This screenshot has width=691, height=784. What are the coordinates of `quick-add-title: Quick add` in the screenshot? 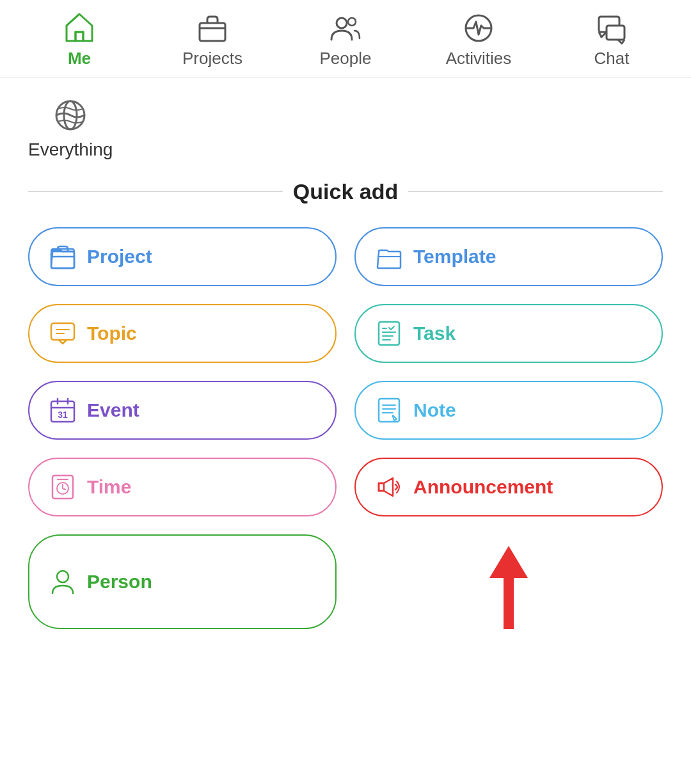 It's located at (346, 192).